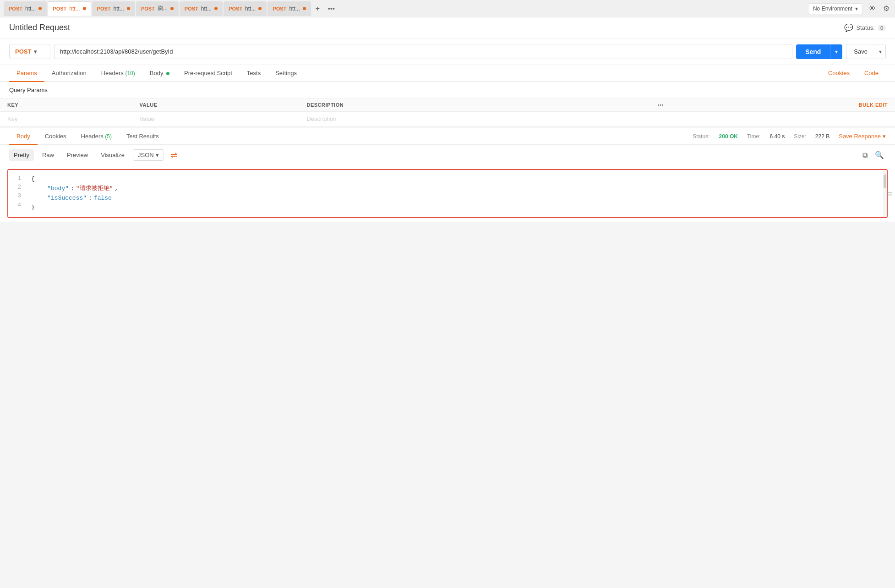 The width and height of the screenshot is (895, 588). Describe the element at coordinates (777, 136) in the screenshot. I see `time-value: 6.40 s` at that location.